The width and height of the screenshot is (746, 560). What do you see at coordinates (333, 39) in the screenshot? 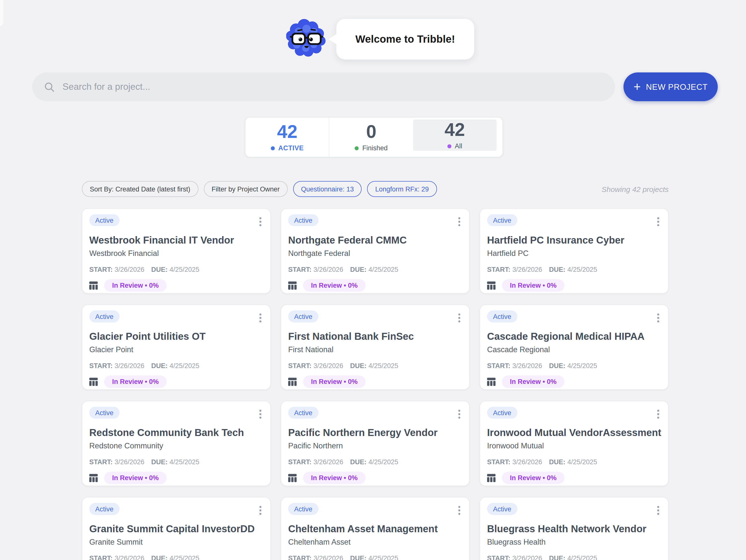
I see `bubble-tail-icon` at bounding box center [333, 39].